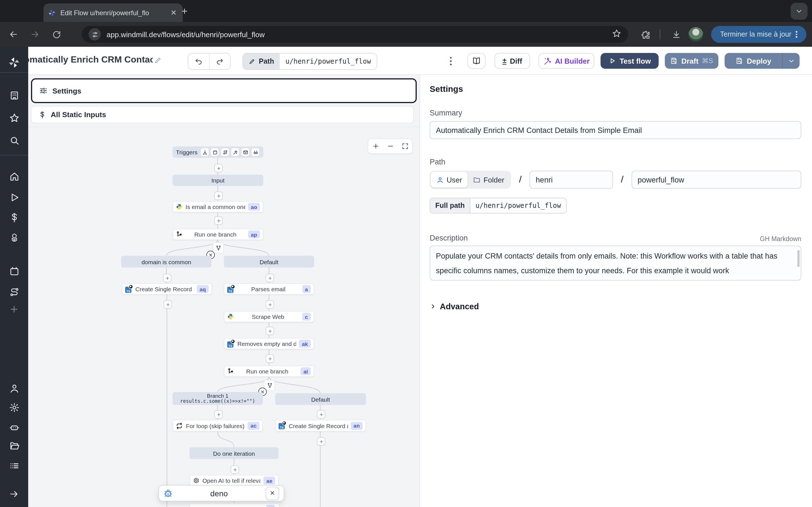  I want to click on windmill-logo-icon, so click(14, 62).